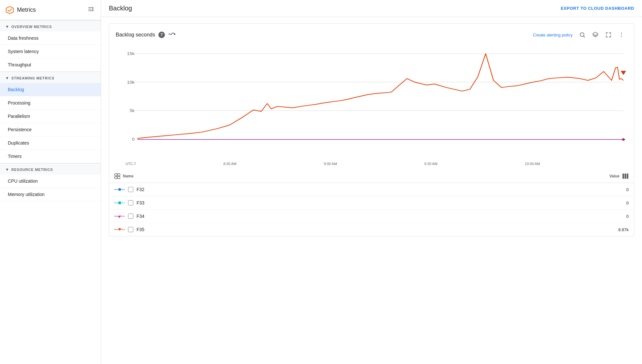  Describe the element at coordinates (595, 35) in the screenshot. I see `layers-button` at that location.